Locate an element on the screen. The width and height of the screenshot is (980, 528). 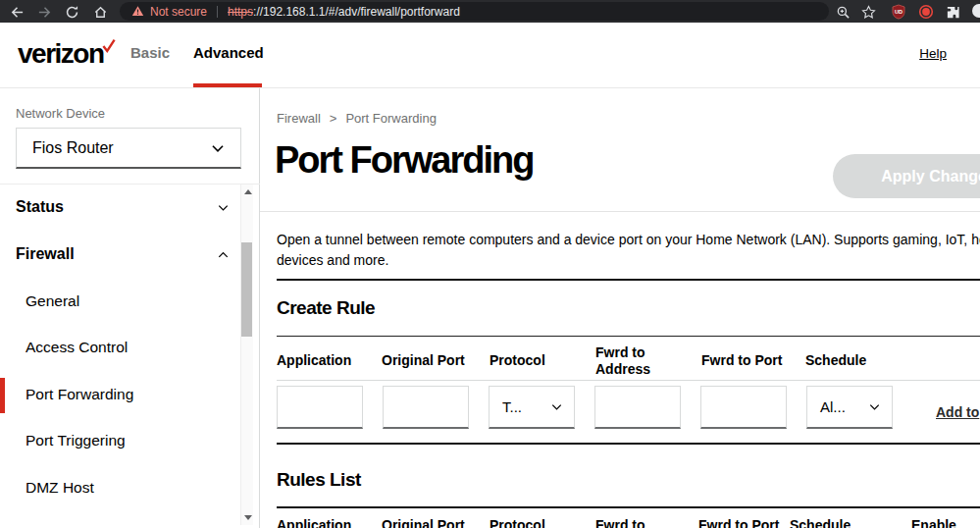
table-header-border is located at coordinates (628, 381).